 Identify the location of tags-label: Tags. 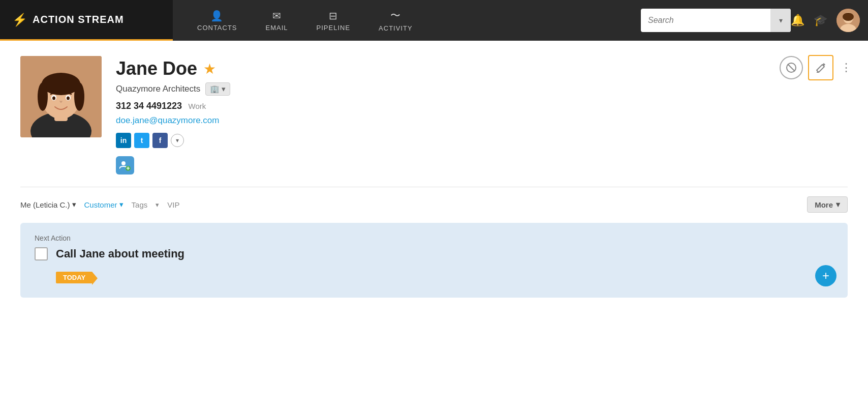
(140, 205).